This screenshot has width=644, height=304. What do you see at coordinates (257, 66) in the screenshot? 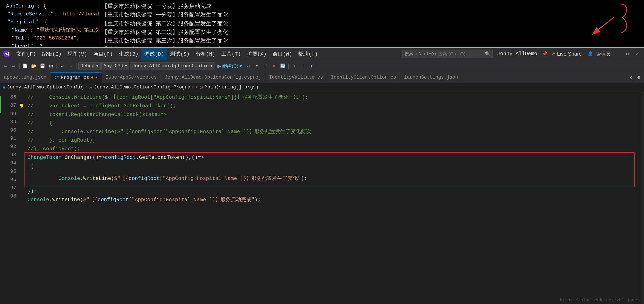
I see `debug-icon-1: ⚙` at bounding box center [257, 66].